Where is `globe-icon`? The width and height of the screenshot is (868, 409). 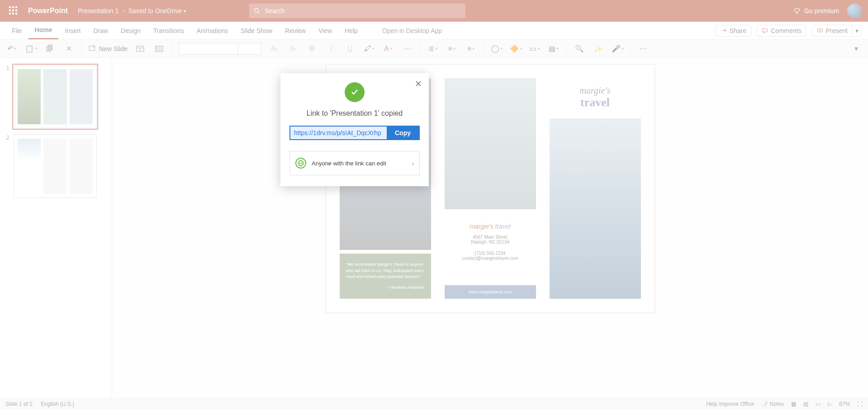 globe-icon is located at coordinates (301, 163).